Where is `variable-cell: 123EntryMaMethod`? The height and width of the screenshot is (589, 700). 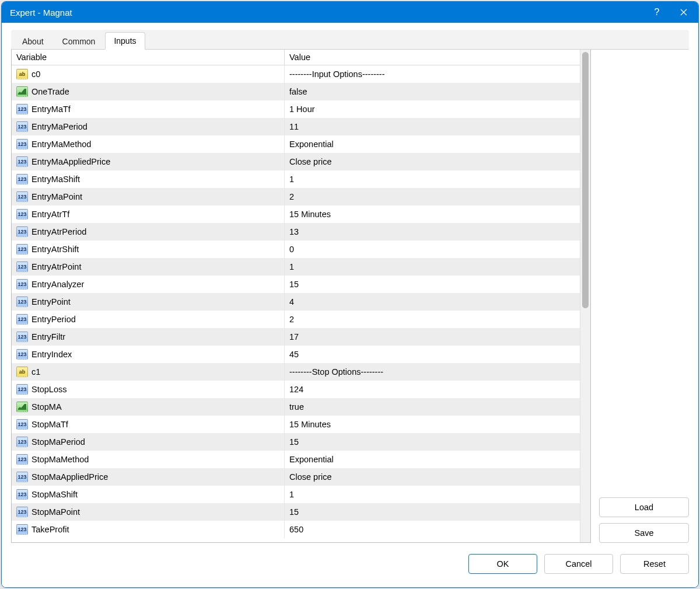
variable-cell: 123EntryMaMethod is located at coordinates (148, 144).